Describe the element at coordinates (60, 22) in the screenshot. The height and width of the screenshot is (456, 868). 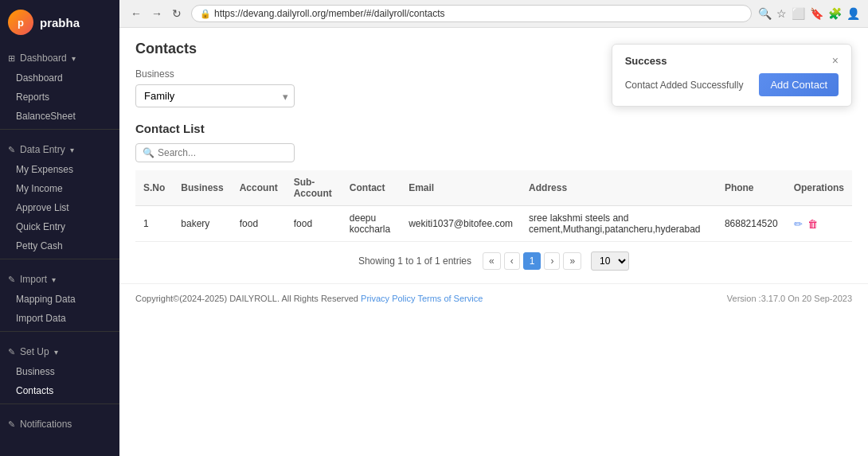
I see `sidebar-logo: p prabha` at that location.